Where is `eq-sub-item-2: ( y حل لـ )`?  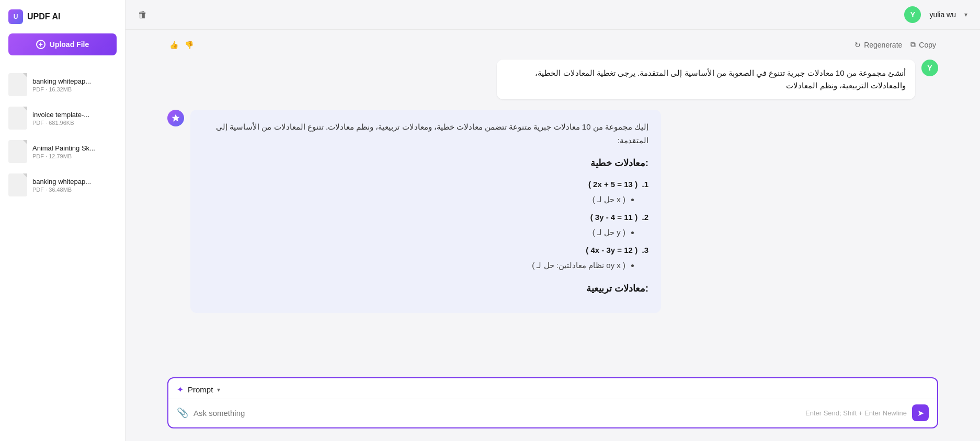 eq-sub-item-2: ( y حل لـ ) is located at coordinates (420, 233).